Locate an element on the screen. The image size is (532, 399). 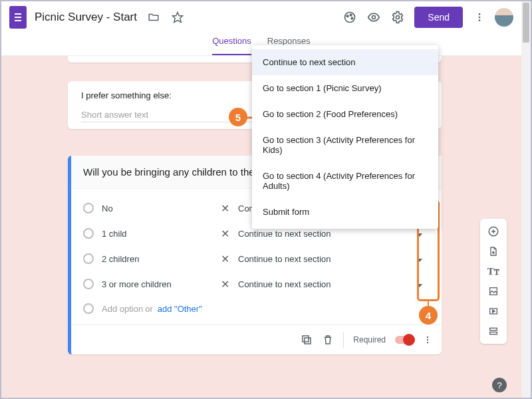
palette-icon is located at coordinates (350, 17).